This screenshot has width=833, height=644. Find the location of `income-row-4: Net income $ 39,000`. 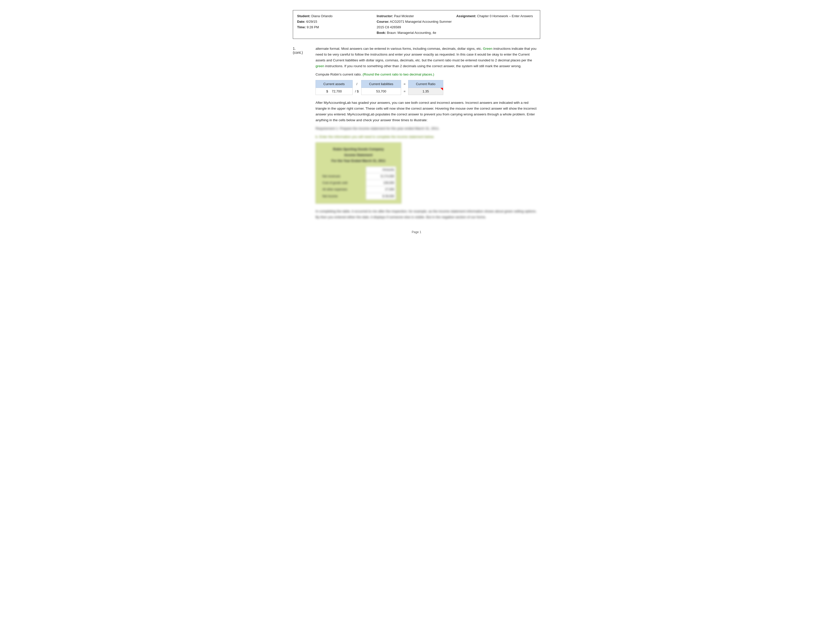

income-row-4: Net income $ 39,000 is located at coordinates (359, 196).